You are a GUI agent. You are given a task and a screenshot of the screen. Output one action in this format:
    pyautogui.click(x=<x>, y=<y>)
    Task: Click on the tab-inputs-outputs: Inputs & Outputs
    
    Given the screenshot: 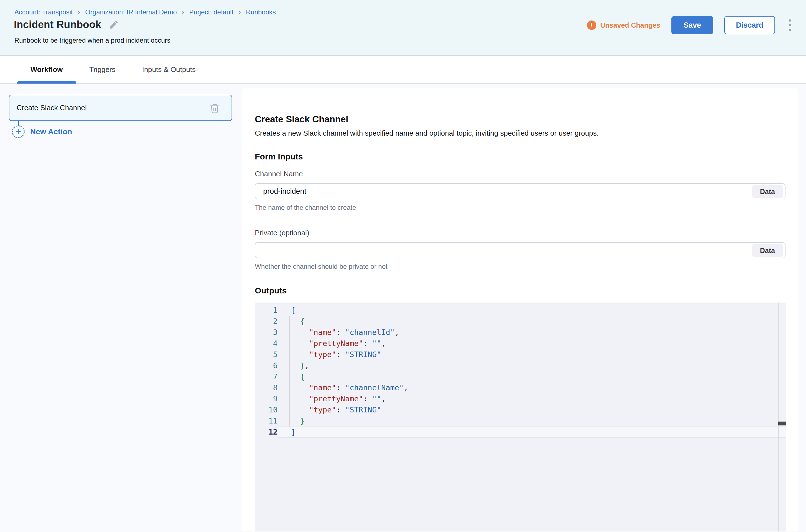 What is the action you would take?
    pyautogui.click(x=169, y=70)
    